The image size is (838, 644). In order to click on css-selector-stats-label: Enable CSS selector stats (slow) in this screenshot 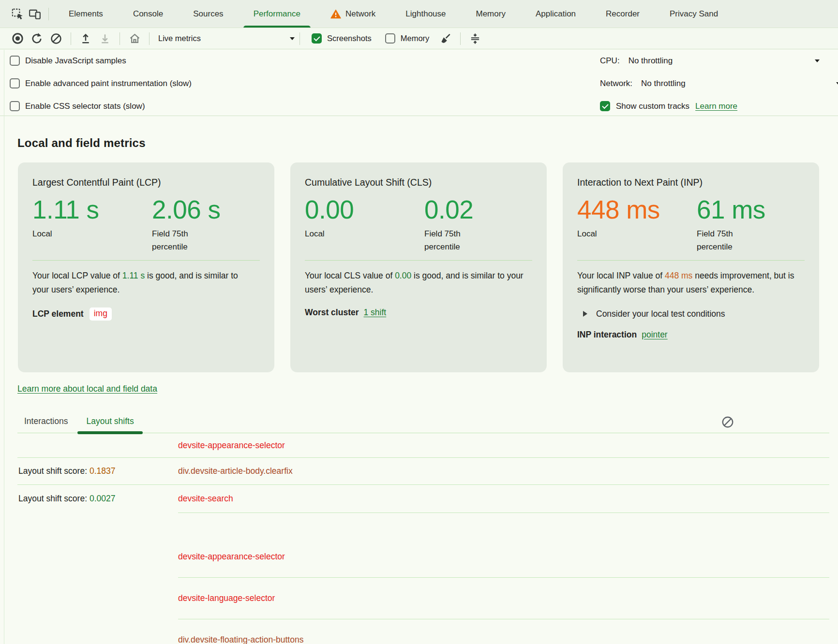, I will do `click(85, 106)`.